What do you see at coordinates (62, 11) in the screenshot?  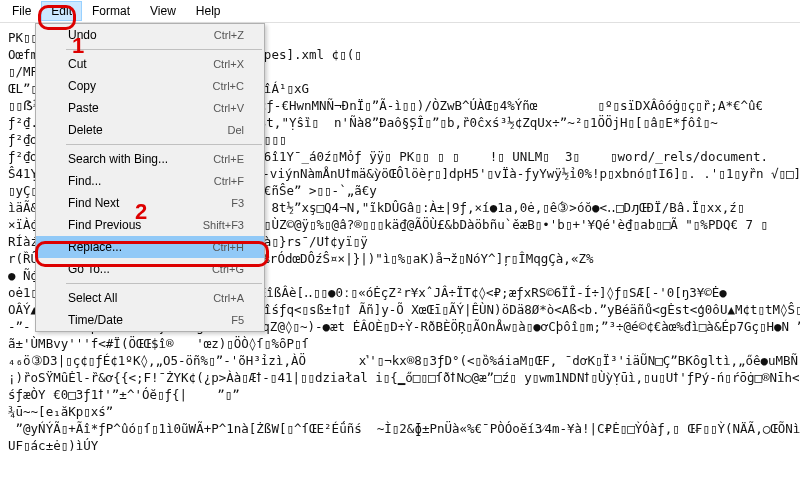 I see `menu-edit: Edit` at bounding box center [62, 11].